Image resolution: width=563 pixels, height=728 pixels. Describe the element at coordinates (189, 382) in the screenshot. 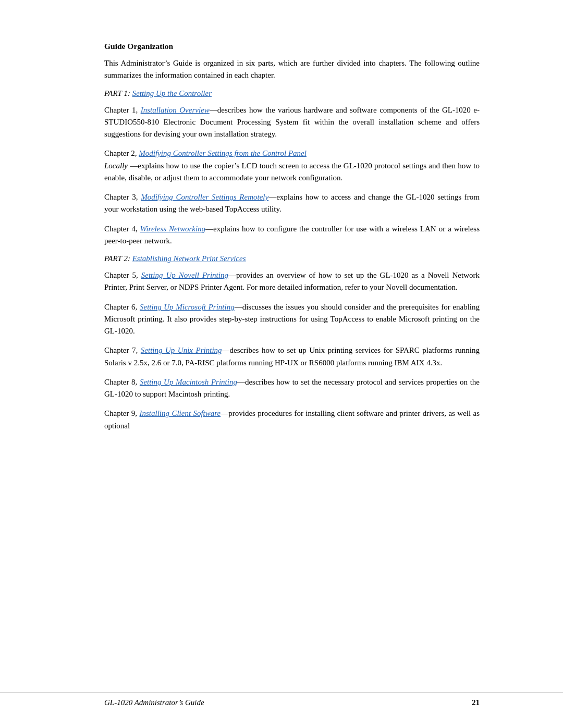

I see `chapter8-link: Setting Up Macintosh Printing` at that location.